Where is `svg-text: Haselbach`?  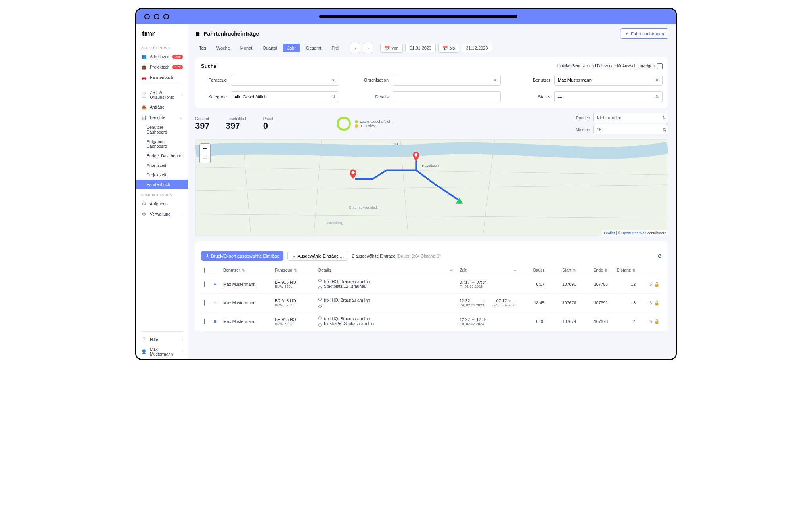 svg-text: Haselbach is located at coordinates (430, 166).